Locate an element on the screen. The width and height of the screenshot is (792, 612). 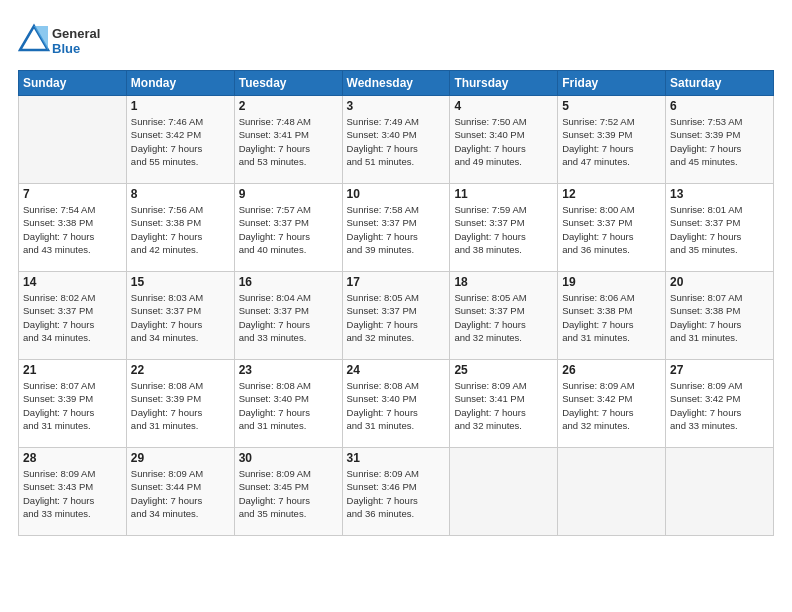
day-info: Sunrise: 8:07 AMSunset: 3:39 PMDaylight:… is located at coordinates (72, 406).